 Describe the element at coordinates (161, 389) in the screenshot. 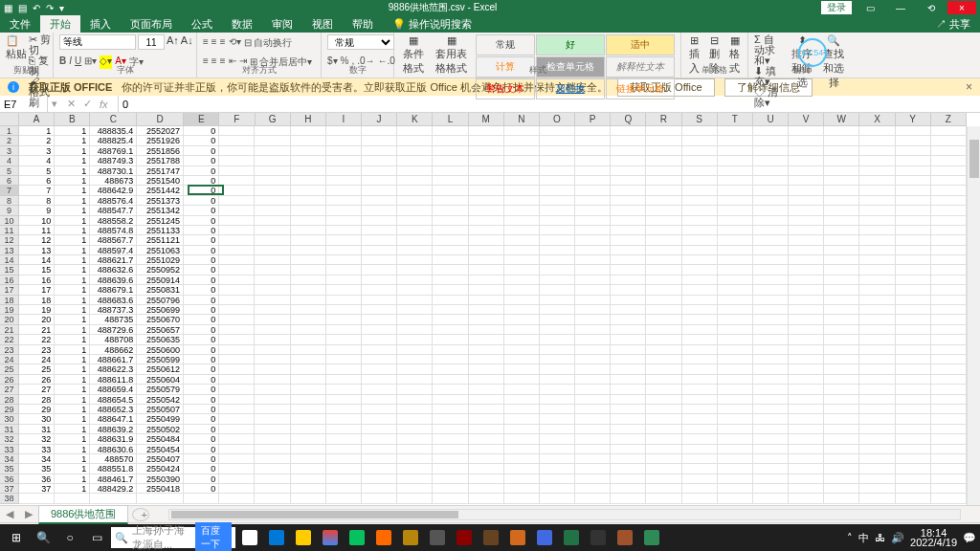

I see `cell: 2550579` at that location.